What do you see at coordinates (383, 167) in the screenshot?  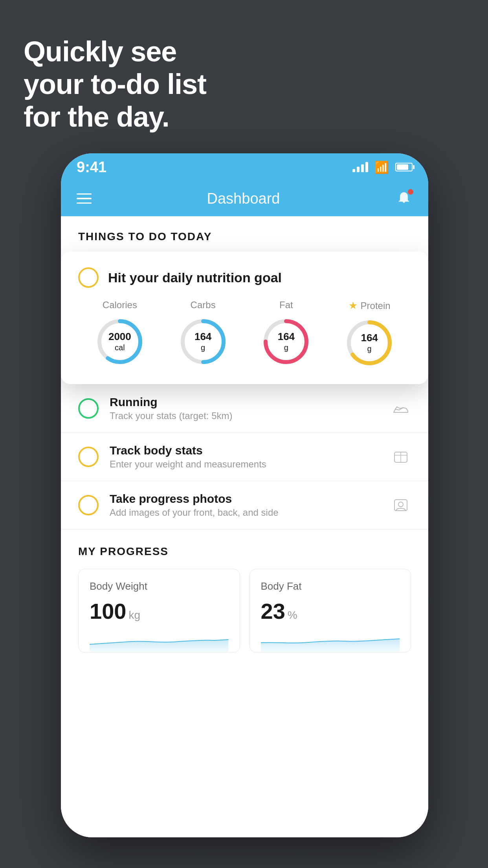 I see `status-icons: 📶` at bounding box center [383, 167].